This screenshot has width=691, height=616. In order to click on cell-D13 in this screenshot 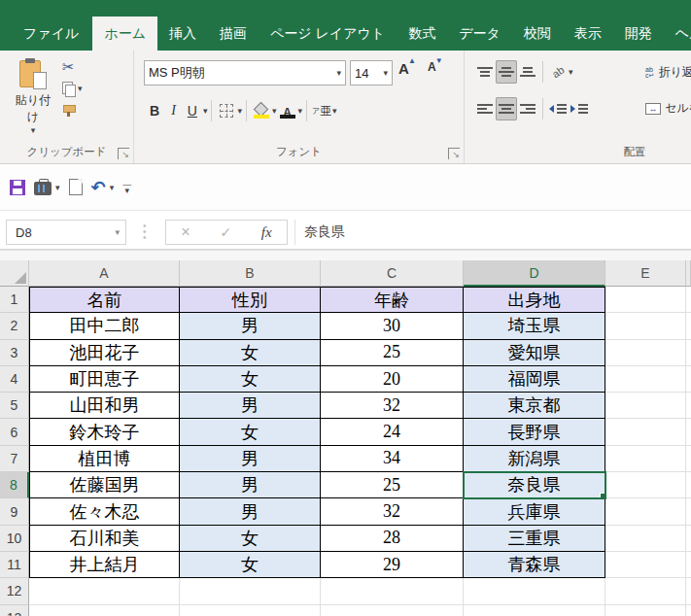, I will do `click(535, 610)`.